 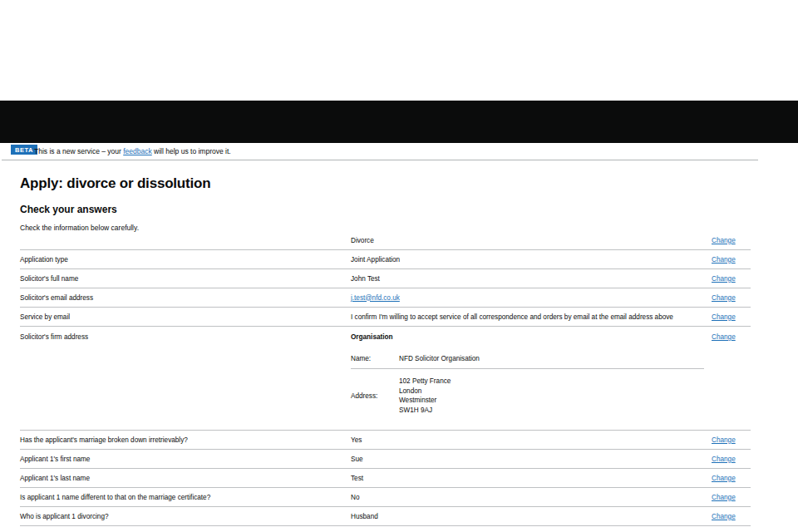 What do you see at coordinates (386, 441) in the screenshot?
I see `answer-row-marriage-broken-down: Has the applicant's marriage broken down…` at bounding box center [386, 441].